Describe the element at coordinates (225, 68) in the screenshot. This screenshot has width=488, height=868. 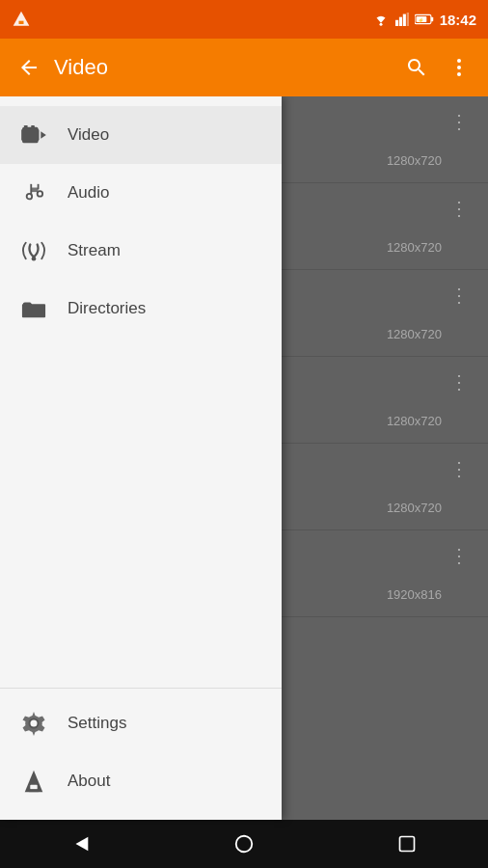
I see `toolbar-title: Video` at that location.